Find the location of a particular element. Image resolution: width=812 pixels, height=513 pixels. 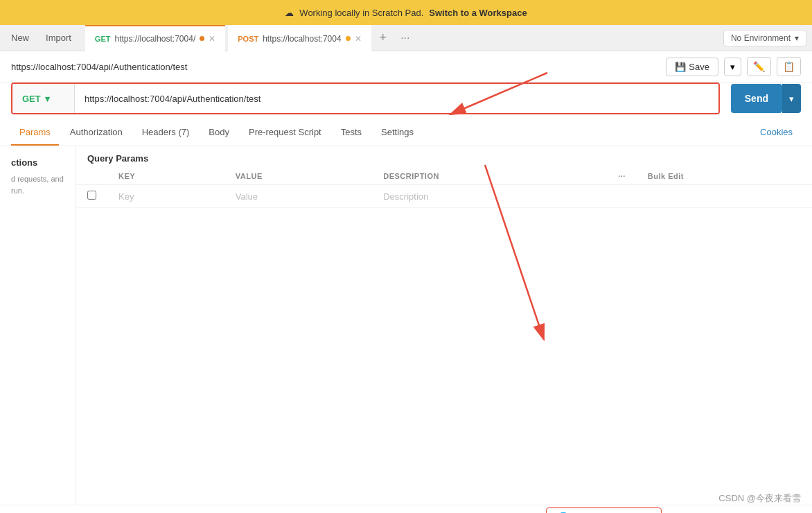

watermark: CSDN @今夜来看雪 is located at coordinates (759, 498).